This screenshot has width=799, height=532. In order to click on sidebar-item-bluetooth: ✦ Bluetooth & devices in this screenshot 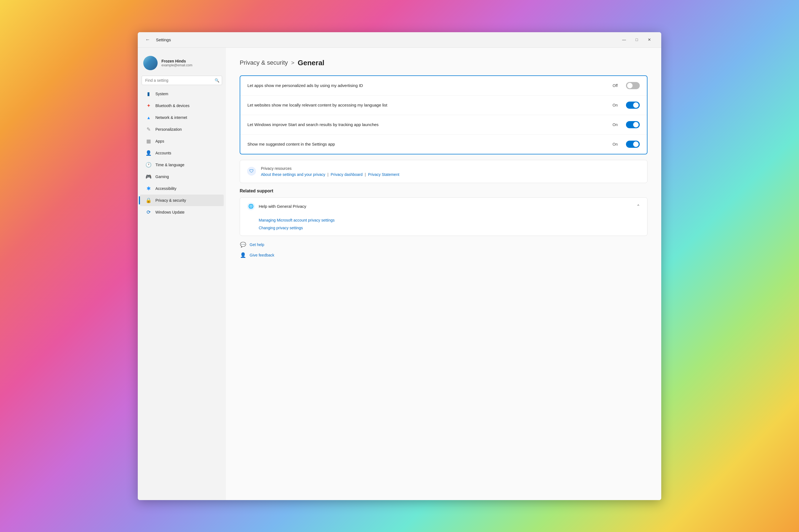, I will do `click(182, 106)`.